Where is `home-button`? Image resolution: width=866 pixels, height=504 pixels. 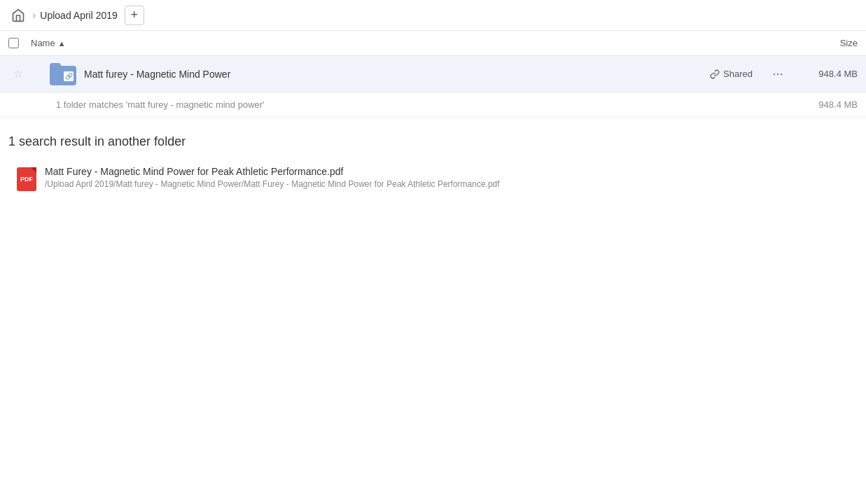
home-button is located at coordinates (18, 15).